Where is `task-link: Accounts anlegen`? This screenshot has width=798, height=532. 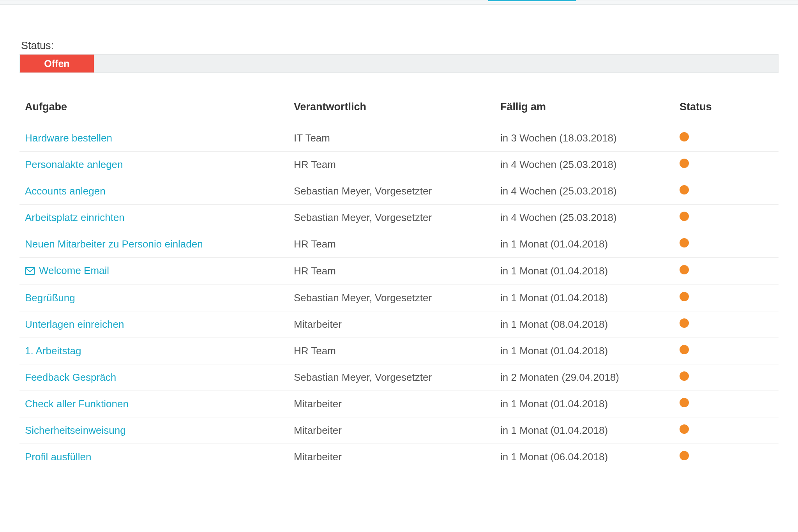
task-link: Accounts anlegen is located at coordinates (65, 191).